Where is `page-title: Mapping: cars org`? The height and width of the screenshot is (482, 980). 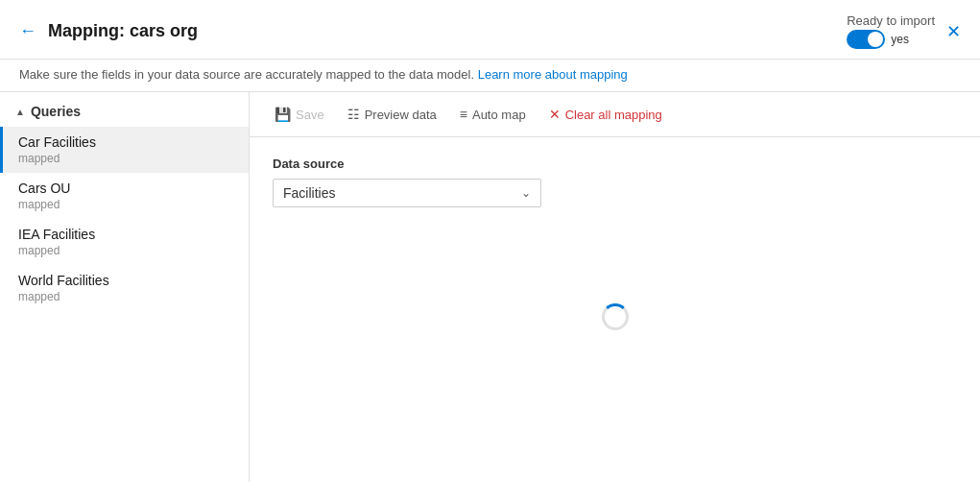
page-title: Mapping: cars org is located at coordinates (123, 31).